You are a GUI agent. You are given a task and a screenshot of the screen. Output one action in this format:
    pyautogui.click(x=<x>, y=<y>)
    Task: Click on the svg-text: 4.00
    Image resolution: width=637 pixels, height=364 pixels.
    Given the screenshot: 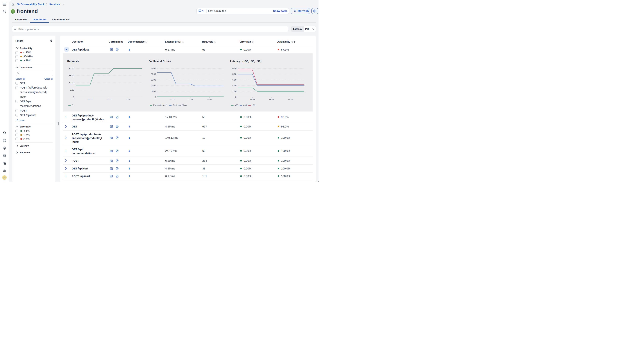 What is the action you would take?
    pyautogui.click(x=234, y=86)
    